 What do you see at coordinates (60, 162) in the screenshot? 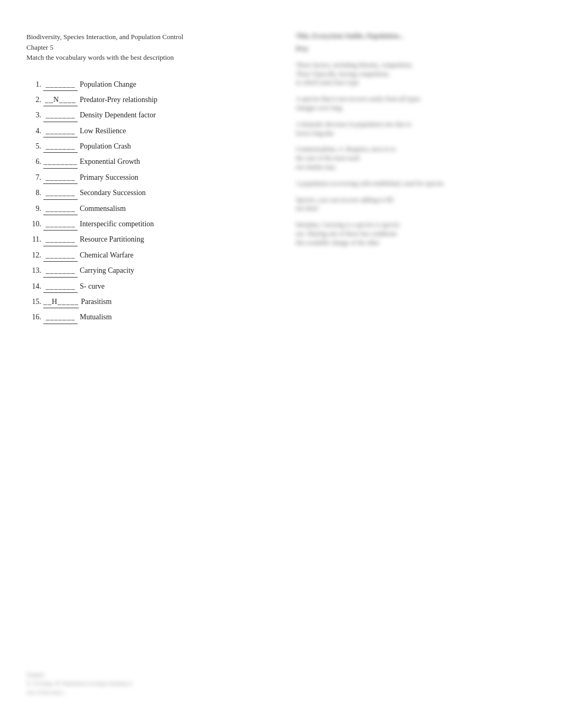
I see `item-blank: ________` at bounding box center [60, 162].